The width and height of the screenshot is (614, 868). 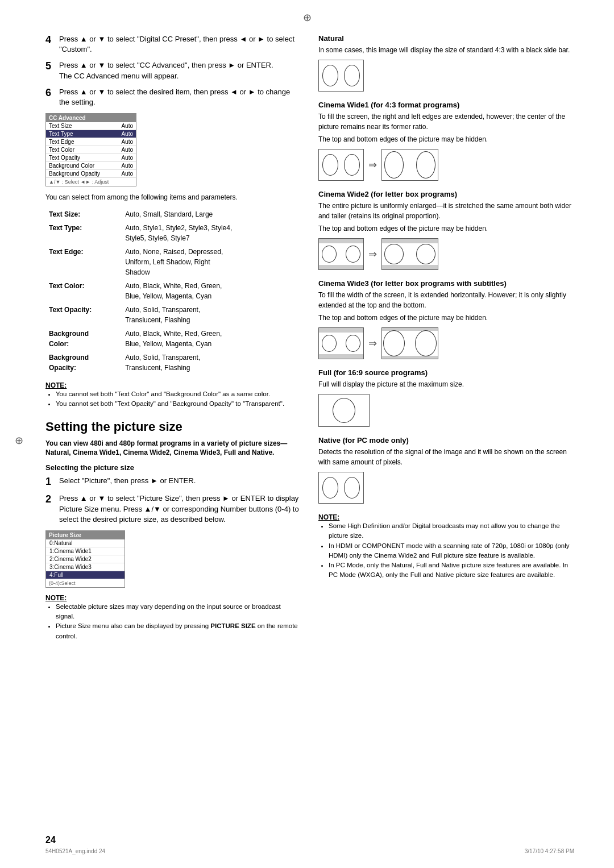 I want to click on cinema-wide2-section: Cinema Wide2 (for letter box programs) T…, so click(x=446, y=230).